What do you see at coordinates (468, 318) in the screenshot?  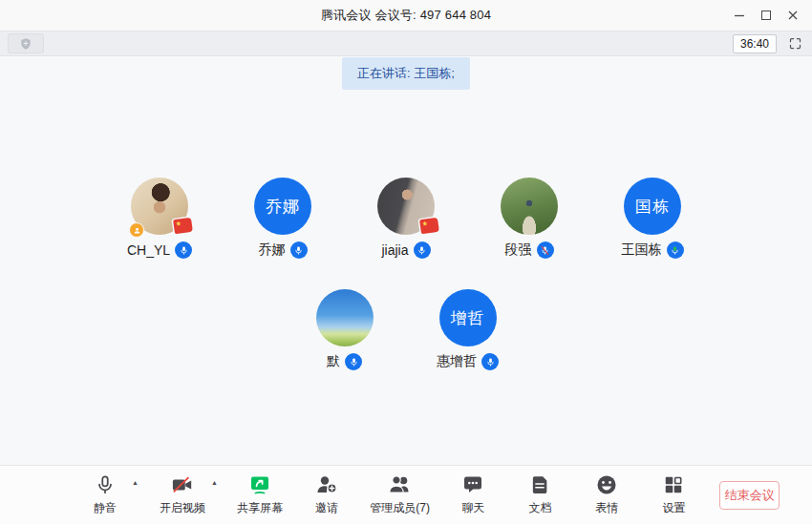 I see `avatar: 增哲` at bounding box center [468, 318].